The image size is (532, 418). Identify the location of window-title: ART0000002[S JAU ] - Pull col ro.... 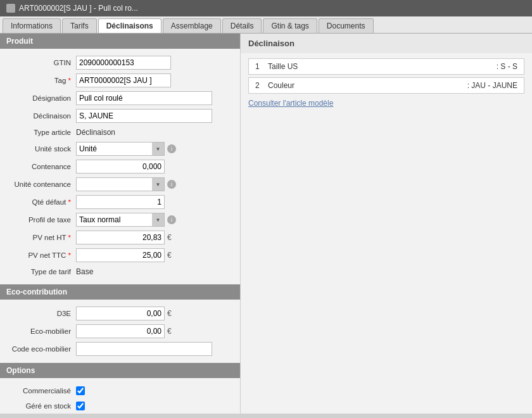
(79, 8).